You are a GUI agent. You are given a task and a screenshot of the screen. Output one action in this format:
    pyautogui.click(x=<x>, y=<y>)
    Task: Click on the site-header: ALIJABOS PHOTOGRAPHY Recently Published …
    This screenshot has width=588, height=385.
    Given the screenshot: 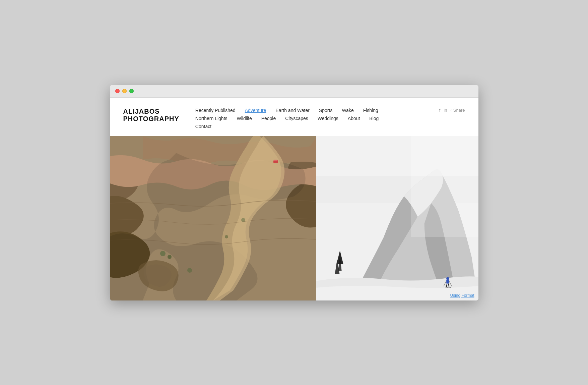 What is the action you would take?
    pyautogui.click(x=294, y=117)
    